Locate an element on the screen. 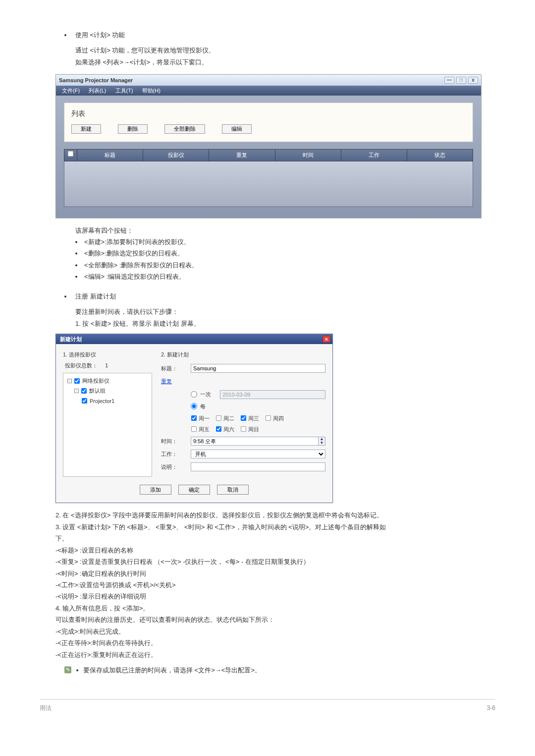 This screenshot has height=756, width=535. register-line1: 要注册新时间表，请执行以下步骤： is located at coordinates (268, 312).